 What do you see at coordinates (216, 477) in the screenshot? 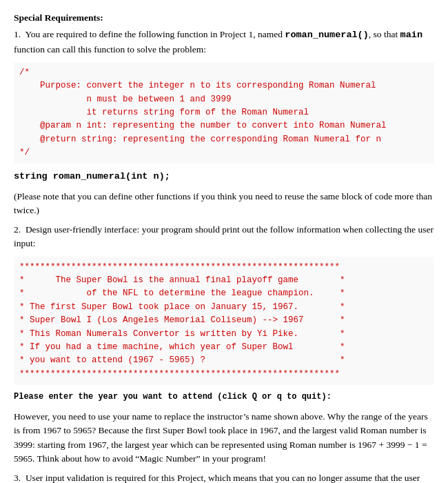
I see `section3-body: User input validation is required for th…` at bounding box center [216, 477].